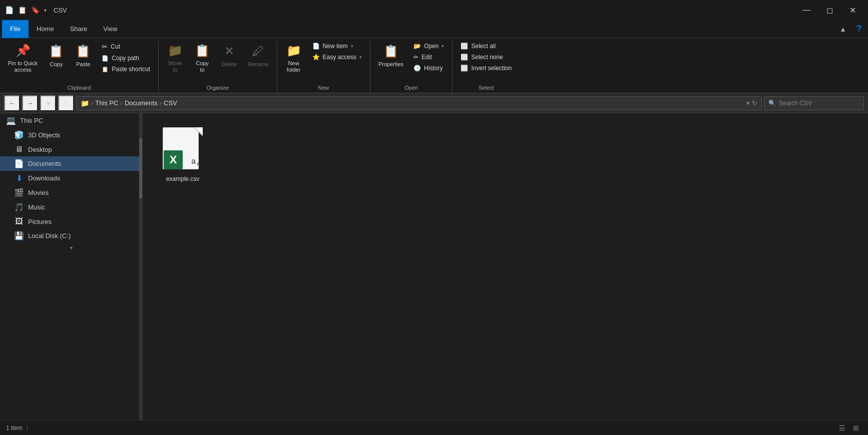  What do you see at coordinates (45, 10) in the screenshot?
I see `title-dropdown-arrow: ▾` at bounding box center [45, 10].